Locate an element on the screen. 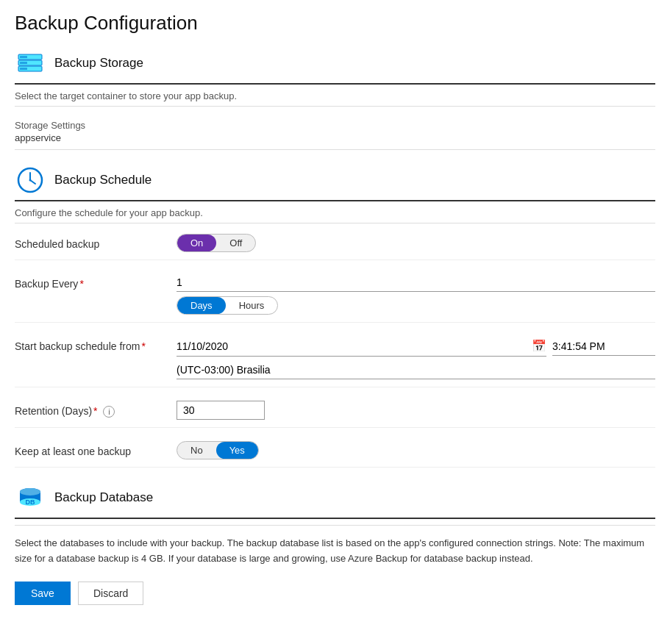 The height and width of the screenshot is (644, 670). start-backup-label: Start backup schedule from* is located at coordinates (96, 344).